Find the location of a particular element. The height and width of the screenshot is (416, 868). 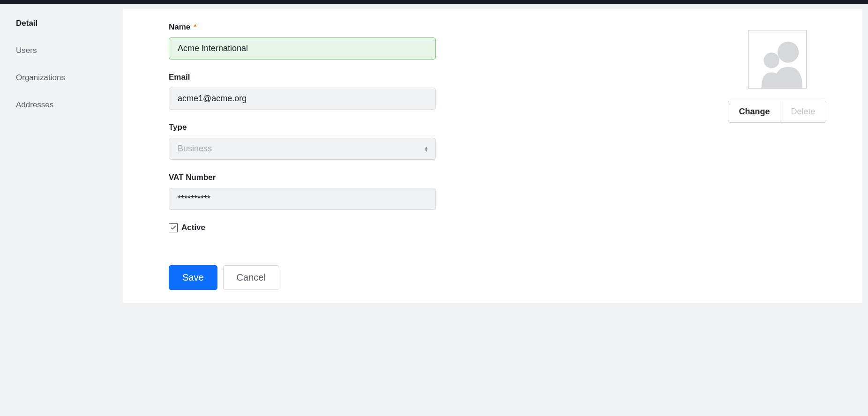

name-label-text: Name is located at coordinates (180, 27).